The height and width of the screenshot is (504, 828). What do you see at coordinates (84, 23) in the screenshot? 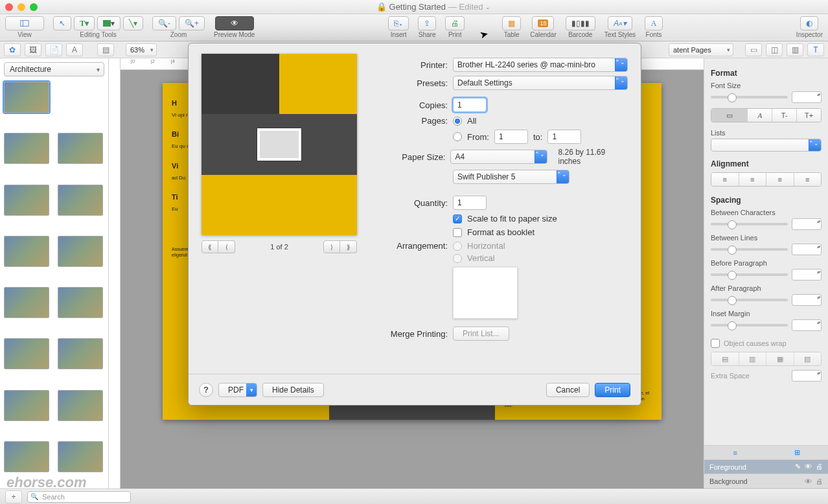
I see `text-tool-button: T▾` at bounding box center [84, 23].